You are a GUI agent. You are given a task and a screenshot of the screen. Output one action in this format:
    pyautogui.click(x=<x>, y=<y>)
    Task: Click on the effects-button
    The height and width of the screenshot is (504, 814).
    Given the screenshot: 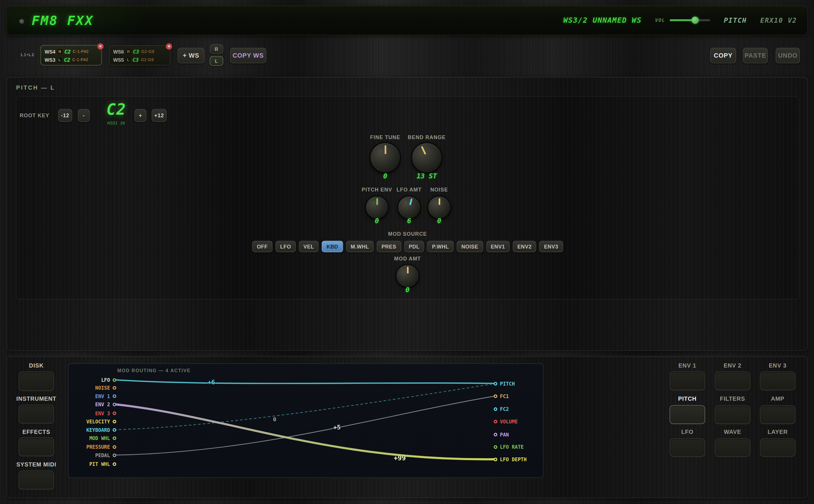 What is the action you would take?
    pyautogui.click(x=36, y=447)
    